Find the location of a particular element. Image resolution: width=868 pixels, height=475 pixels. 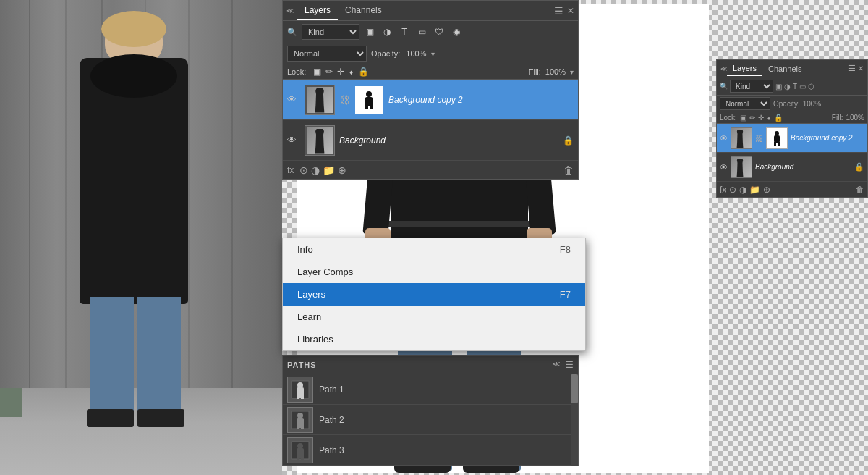

paths-scrollbar is located at coordinates (574, 420).